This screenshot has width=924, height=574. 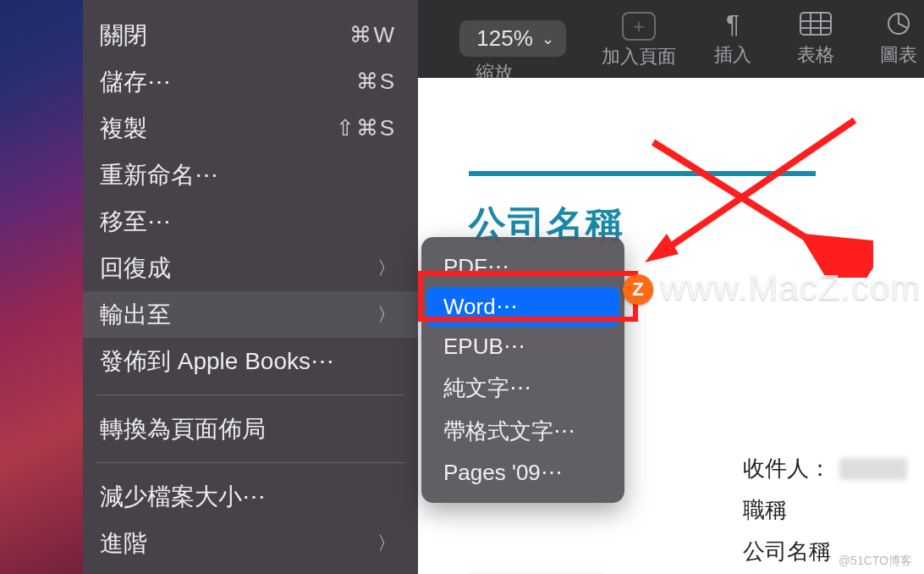 What do you see at coordinates (642, 174) in the screenshot?
I see `doc-horizontal-rule` at bounding box center [642, 174].